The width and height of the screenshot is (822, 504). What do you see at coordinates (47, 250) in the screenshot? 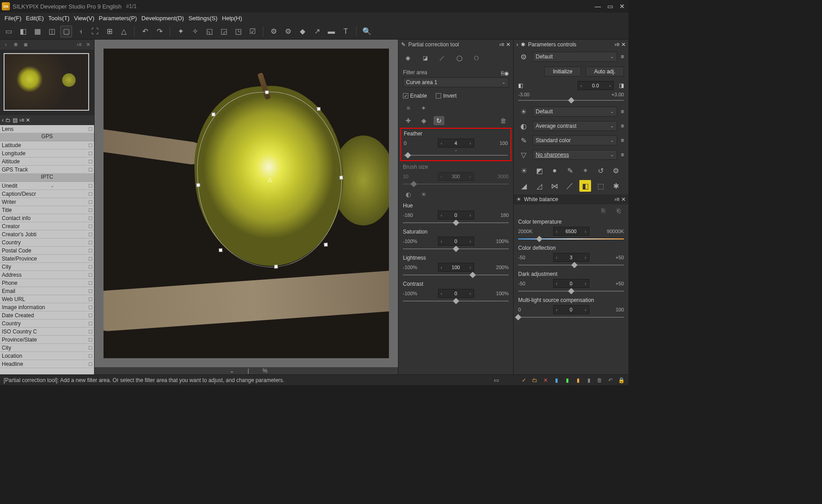
I see `metadata-list: Lens GPS Latitude Longitude Altitude GPS…` at bounding box center [47, 250].